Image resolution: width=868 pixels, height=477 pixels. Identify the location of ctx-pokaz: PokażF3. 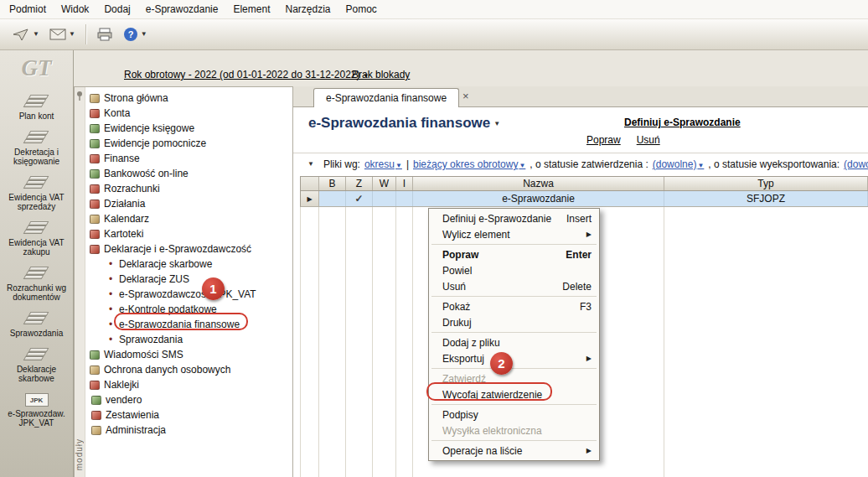
(514, 307).